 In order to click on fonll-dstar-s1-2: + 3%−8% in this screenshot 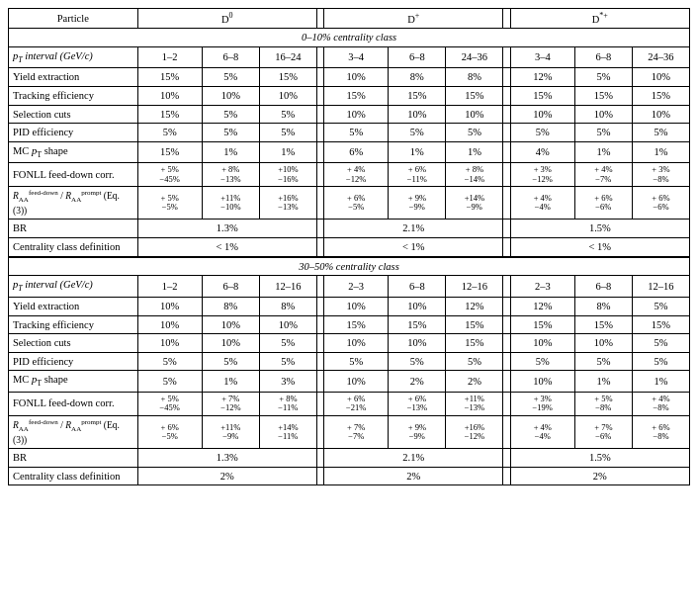, I will do `click(660, 175)`.